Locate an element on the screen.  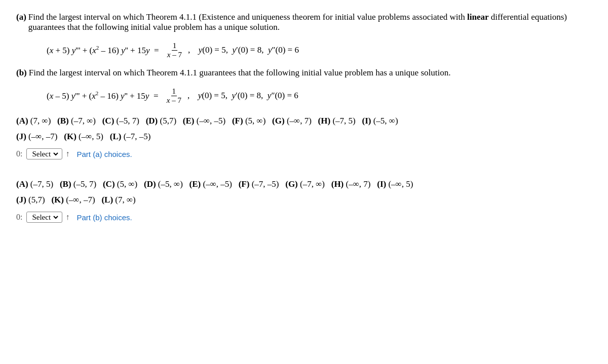
answer-row-b: 0: Select A B C D E F G H I J K L ↑ Part… is located at coordinates (304, 217).